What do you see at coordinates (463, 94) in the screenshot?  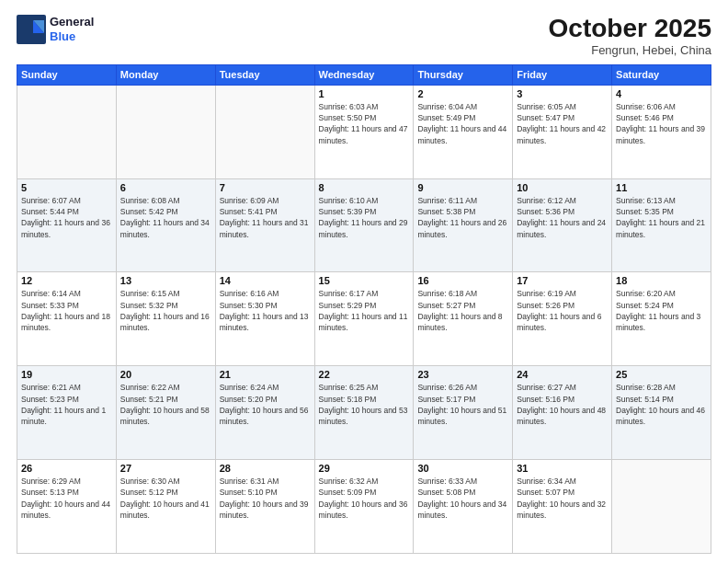 I see `day-number: 2` at bounding box center [463, 94].